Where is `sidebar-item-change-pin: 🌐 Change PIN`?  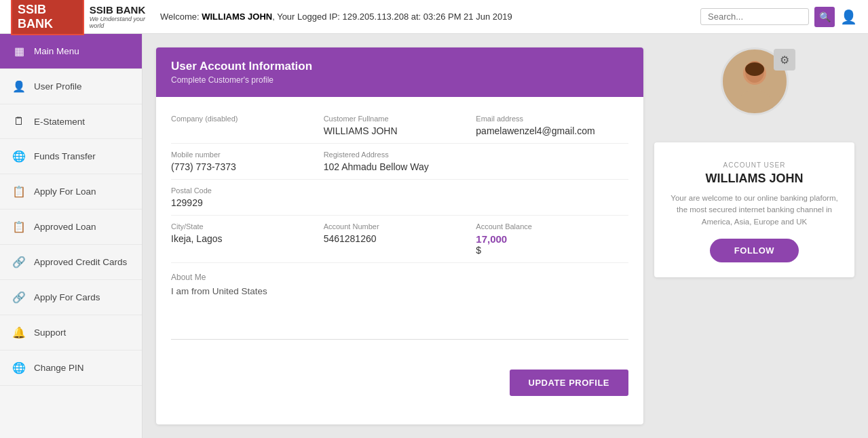
sidebar-item-change-pin: 🌐 Change PIN is located at coordinates (71, 368).